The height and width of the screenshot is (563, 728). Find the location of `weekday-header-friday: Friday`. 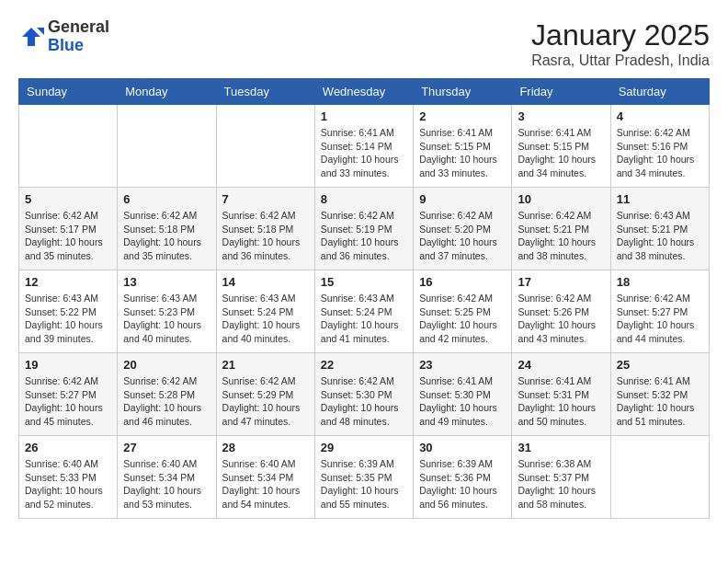

weekday-header-friday: Friday is located at coordinates (561, 92).